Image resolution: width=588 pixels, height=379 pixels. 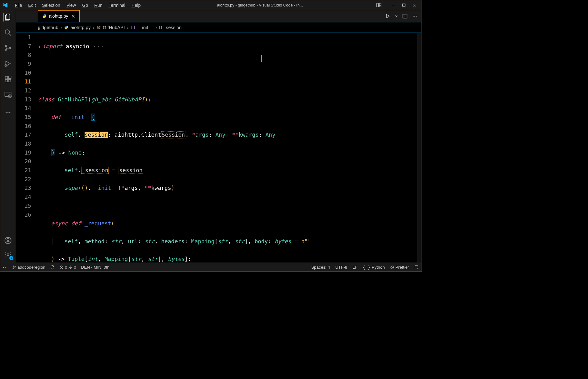 I want to click on window-title: aiohttp.py - gidgethub - Visual Studio C…, so click(x=260, y=5).